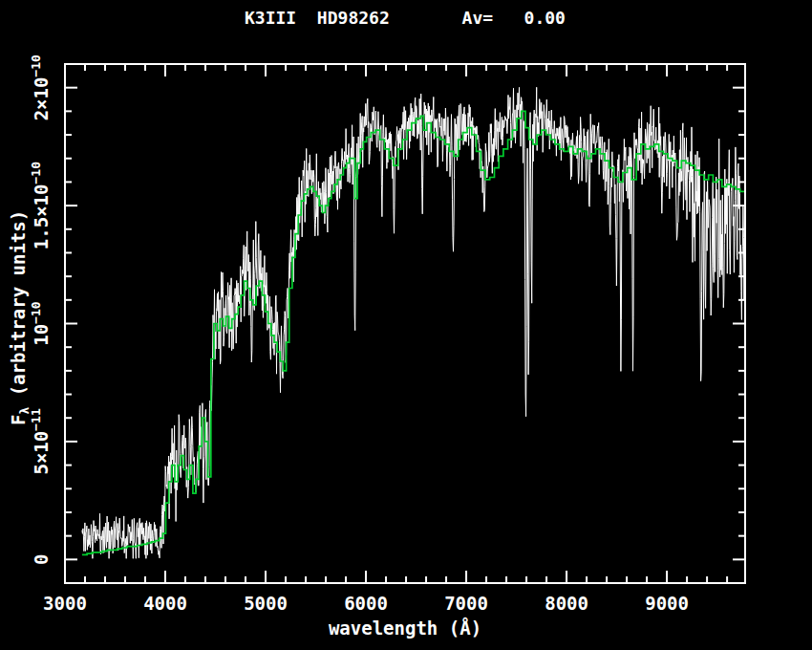 This screenshot has width=812, height=650. I want to click on flux-symbol: F, so click(18, 421).